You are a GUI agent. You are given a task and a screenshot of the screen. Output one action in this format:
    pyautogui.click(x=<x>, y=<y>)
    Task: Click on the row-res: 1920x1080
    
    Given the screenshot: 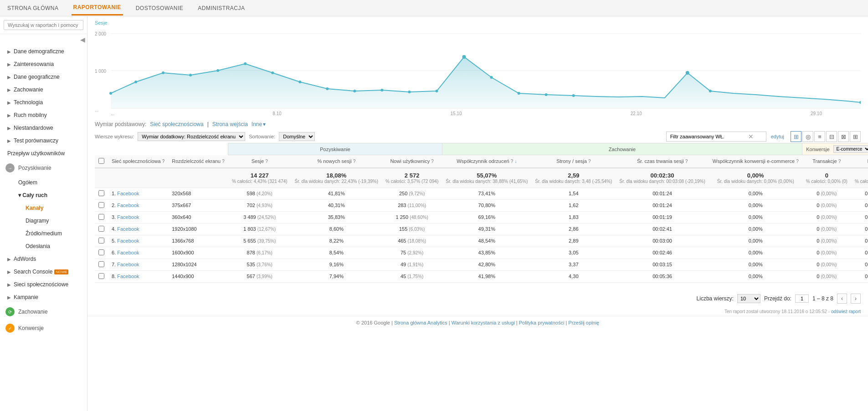 What is the action you would take?
    pyautogui.click(x=198, y=229)
    